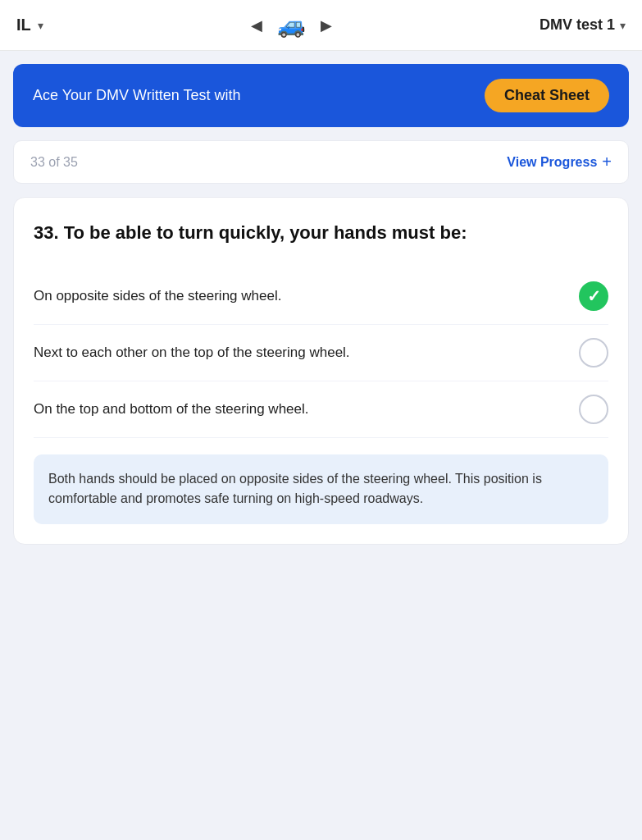  What do you see at coordinates (326, 25) in the screenshot?
I see `next-arrow-icon: ▶` at bounding box center [326, 25].